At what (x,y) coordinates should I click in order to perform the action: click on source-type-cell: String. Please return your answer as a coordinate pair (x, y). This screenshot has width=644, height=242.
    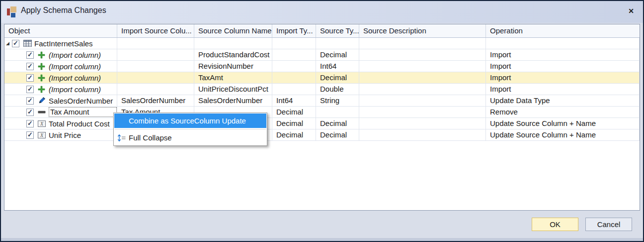
    Looking at the image, I should click on (338, 101).